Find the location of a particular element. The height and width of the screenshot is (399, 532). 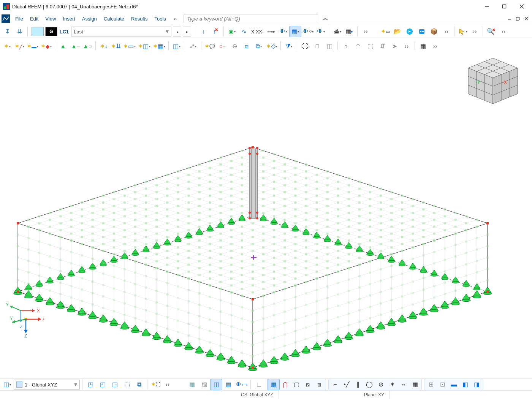

isoband-button: ▦▾ is located at coordinates (295, 32).